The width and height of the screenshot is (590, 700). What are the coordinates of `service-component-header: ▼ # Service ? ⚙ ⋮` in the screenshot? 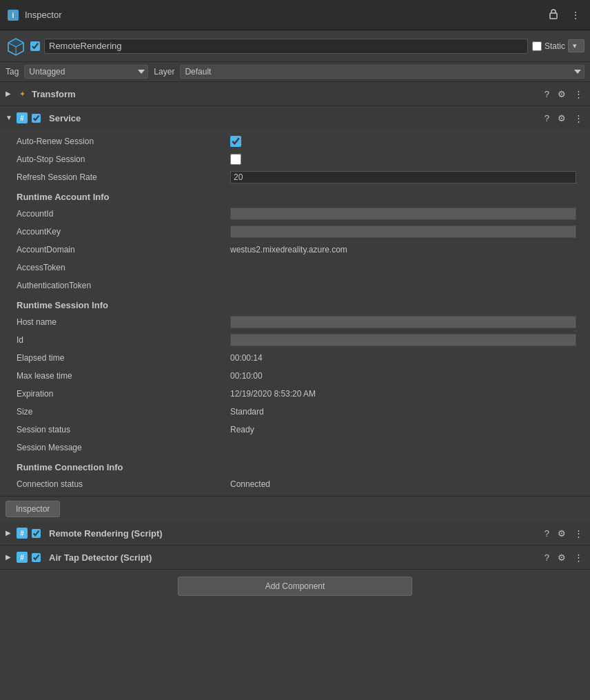 It's located at (295, 118).